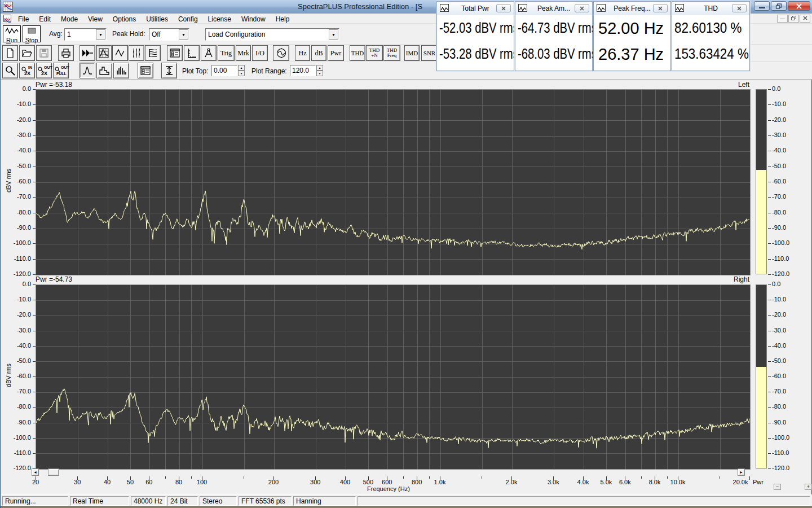 This screenshot has width=812, height=508. Describe the element at coordinates (104, 53) in the screenshot. I see `spectrum-view-button` at that location.